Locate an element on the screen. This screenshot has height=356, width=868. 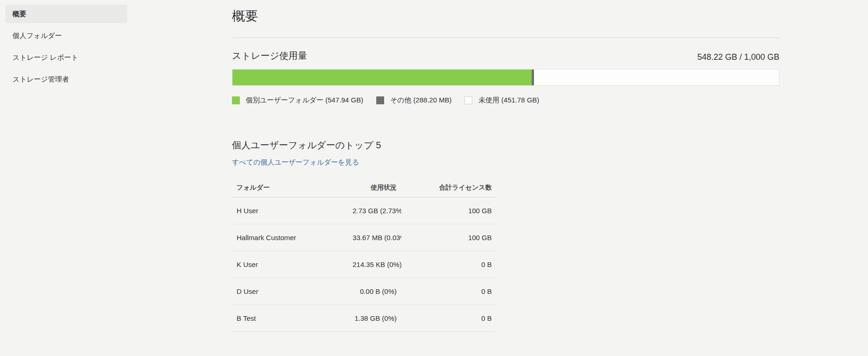
usage-cell: 1.38 GB (0%) is located at coordinates (375, 318).